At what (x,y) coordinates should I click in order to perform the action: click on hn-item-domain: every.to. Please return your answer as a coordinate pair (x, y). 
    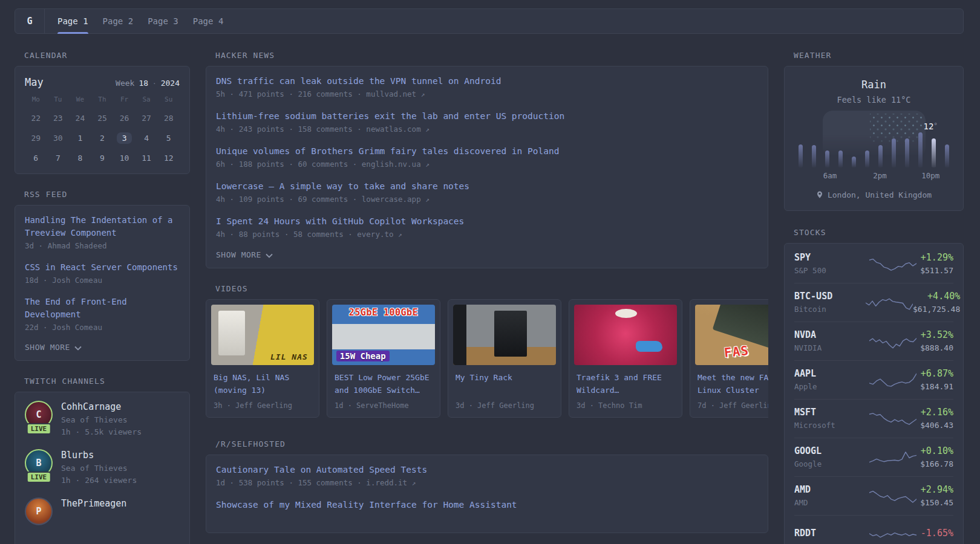
    Looking at the image, I should click on (375, 235).